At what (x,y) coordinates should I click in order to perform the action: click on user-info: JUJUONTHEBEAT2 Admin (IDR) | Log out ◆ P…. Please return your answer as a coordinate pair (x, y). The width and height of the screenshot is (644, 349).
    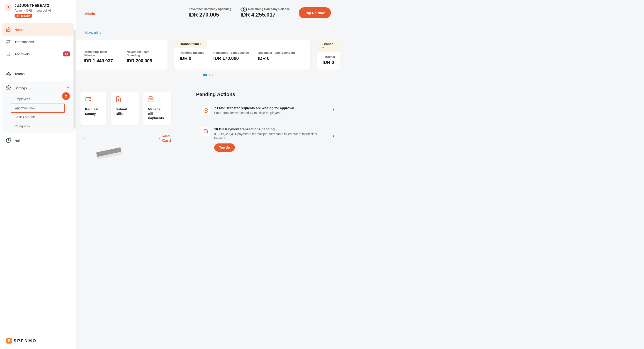
    Looking at the image, I should click on (43, 11).